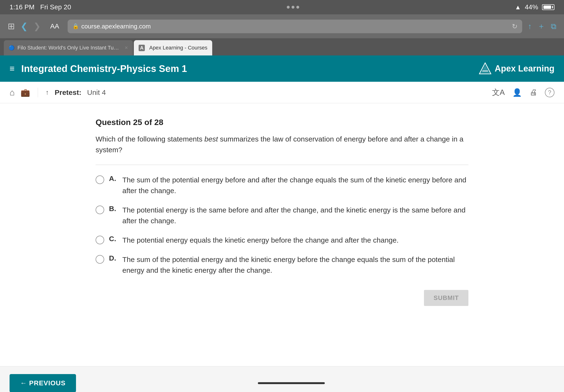  I want to click on tab-filo-close: ✕, so click(126, 48).